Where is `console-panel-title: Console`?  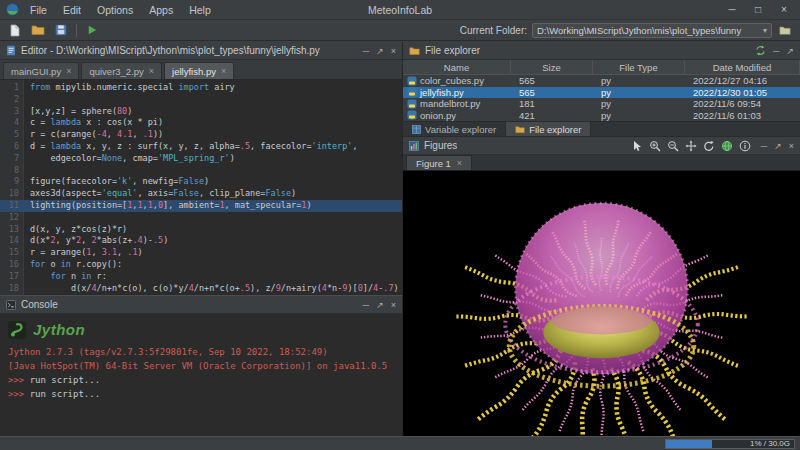
console-panel-title: Console is located at coordinates (40, 304).